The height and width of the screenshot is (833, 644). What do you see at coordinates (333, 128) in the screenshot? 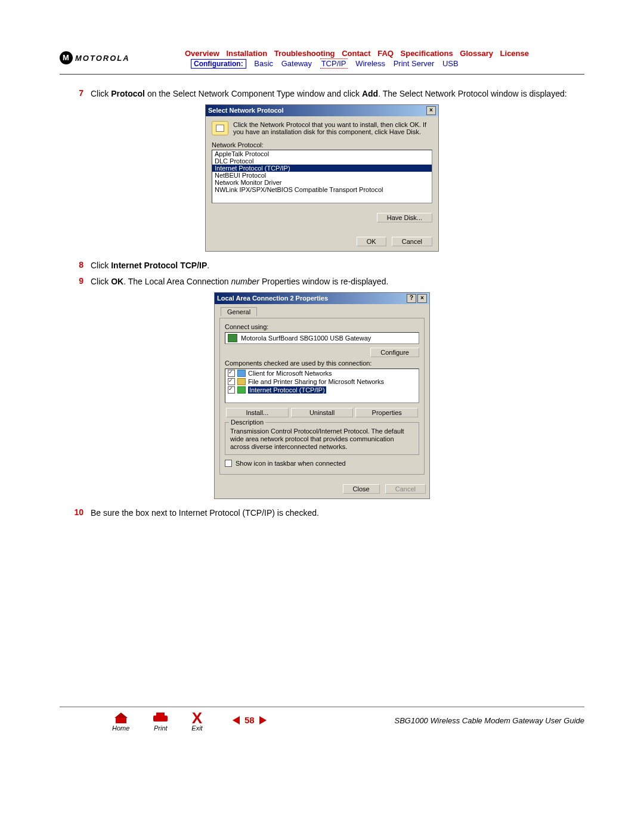
I see `dialog-description: Click the Network Protocol that you want…` at bounding box center [333, 128].